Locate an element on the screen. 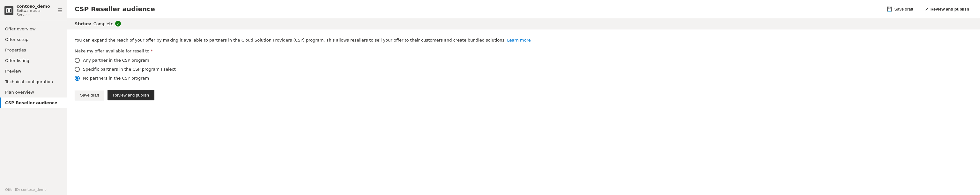  learn-more-link: Learn more is located at coordinates (519, 40).